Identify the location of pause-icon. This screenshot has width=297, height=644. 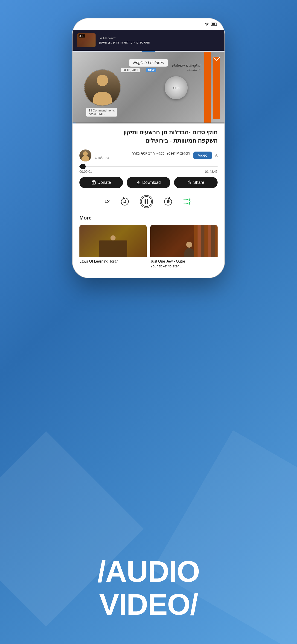
(146, 202).